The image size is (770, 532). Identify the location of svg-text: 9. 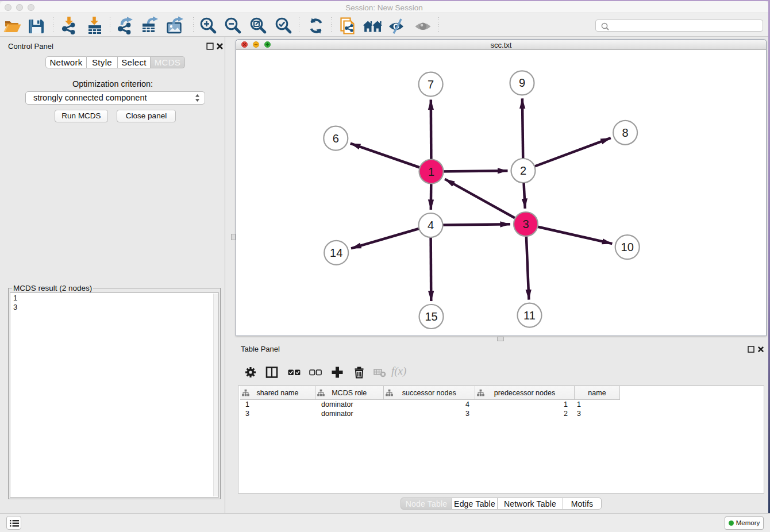
(522, 83).